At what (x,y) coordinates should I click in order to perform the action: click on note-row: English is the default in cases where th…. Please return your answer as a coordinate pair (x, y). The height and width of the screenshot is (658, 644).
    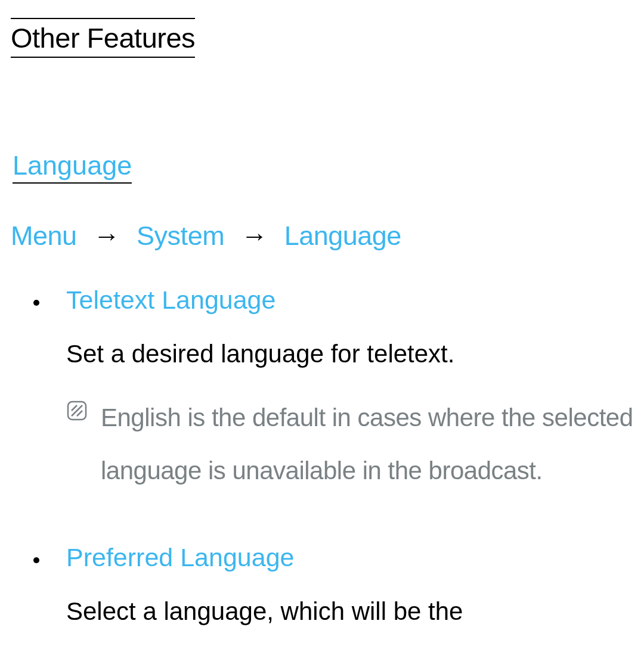
    Looking at the image, I should click on (349, 444).